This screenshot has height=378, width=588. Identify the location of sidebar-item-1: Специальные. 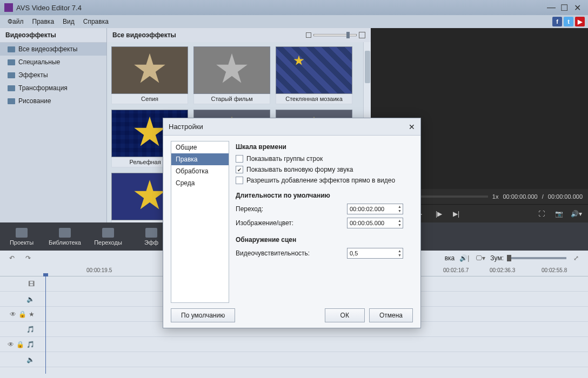
(53, 62).